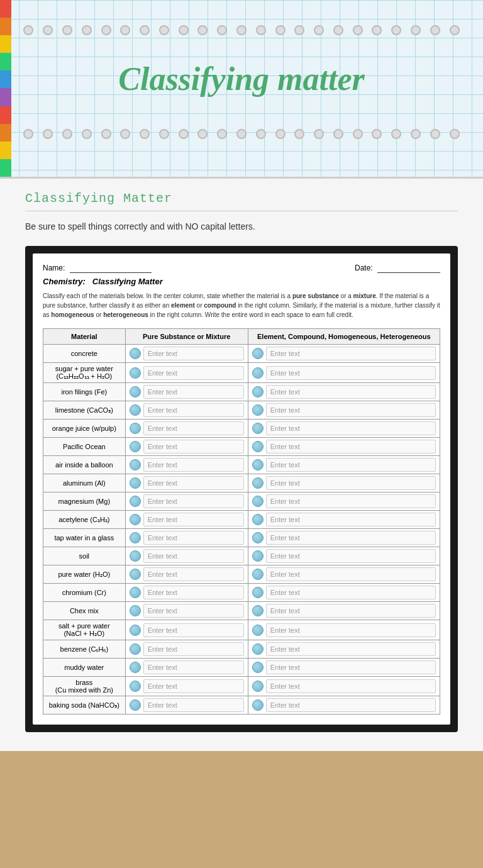  Describe the element at coordinates (242, 538) in the screenshot. I see `table-row: tap water in a glass` at that location.